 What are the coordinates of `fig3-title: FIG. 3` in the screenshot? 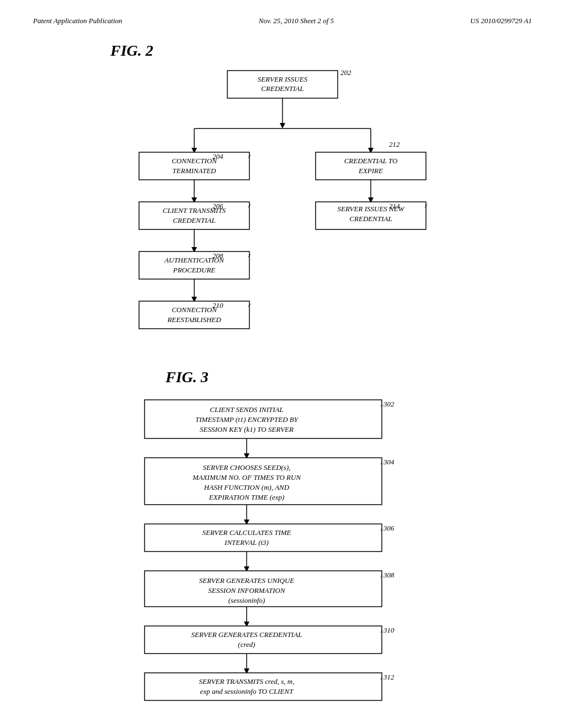 It's located at (187, 377).